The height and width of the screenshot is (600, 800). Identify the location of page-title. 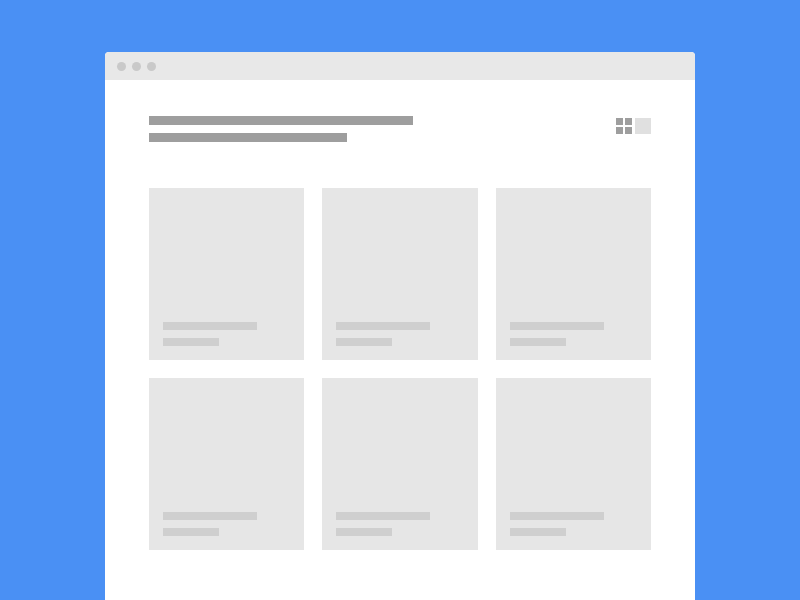
(281, 120).